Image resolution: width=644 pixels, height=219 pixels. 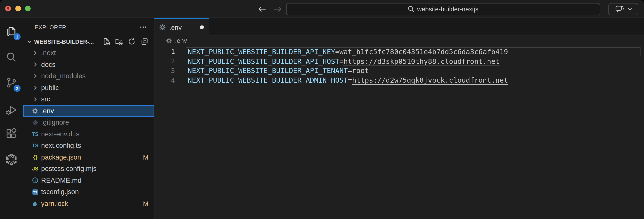 I want to click on new-file-icon, so click(x=106, y=41).